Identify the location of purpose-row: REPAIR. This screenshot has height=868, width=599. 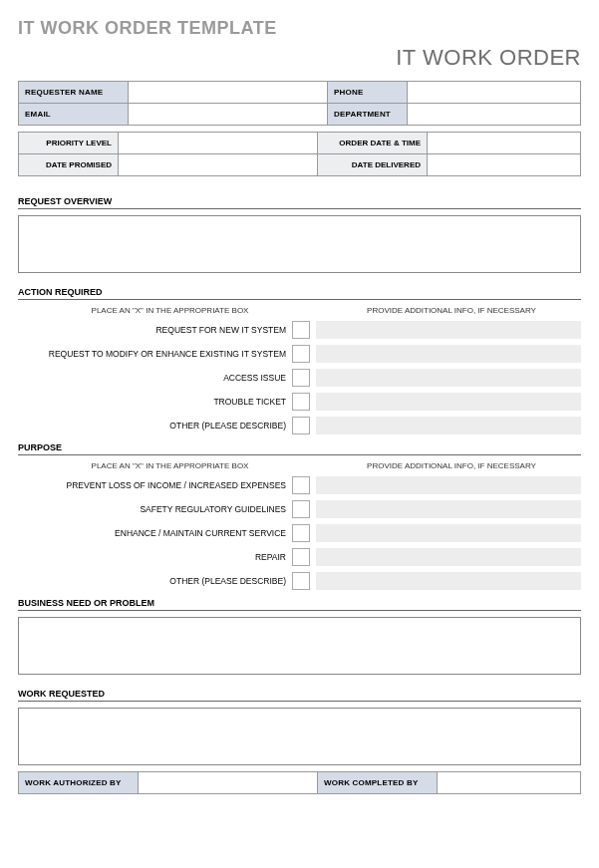
(299, 557).